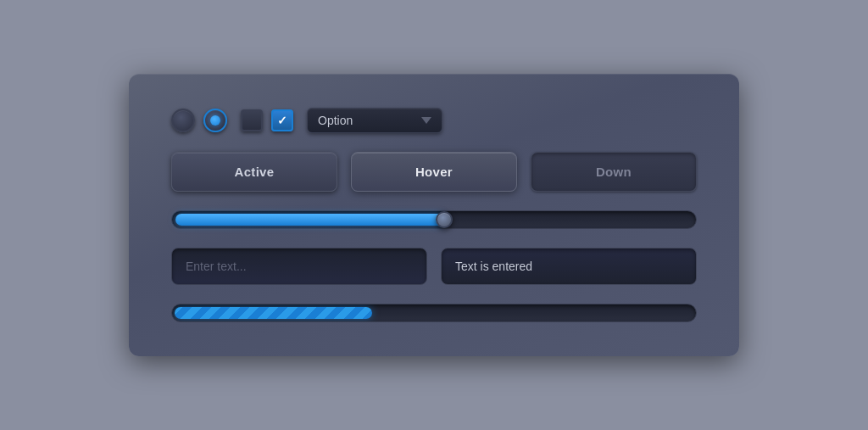  Describe the element at coordinates (614, 171) in the screenshot. I see `down-button: Down` at that location.